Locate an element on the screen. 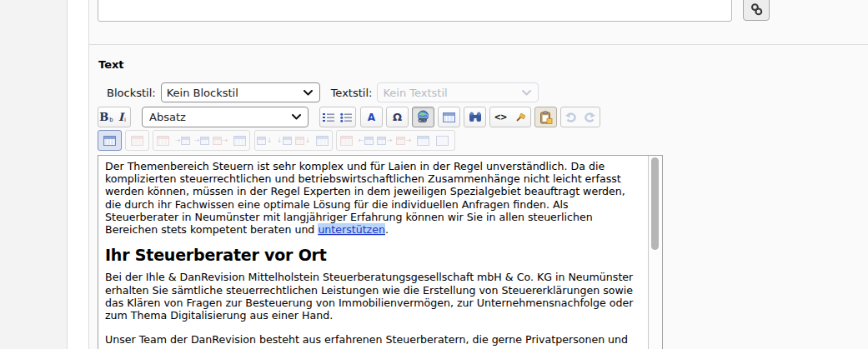 The width and height of the screenshot is (868, 349). table-properties-icon is located at coordinates (137, 141).